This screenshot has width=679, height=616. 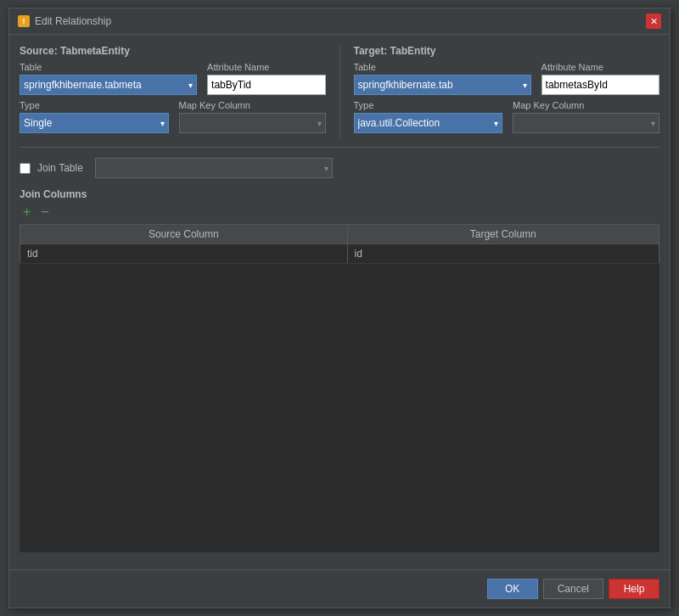 What do you see at coordinates (253, 123) in the screenshot?
I see `source-mapkey-select: ▾` at bounding box center [253, 123].